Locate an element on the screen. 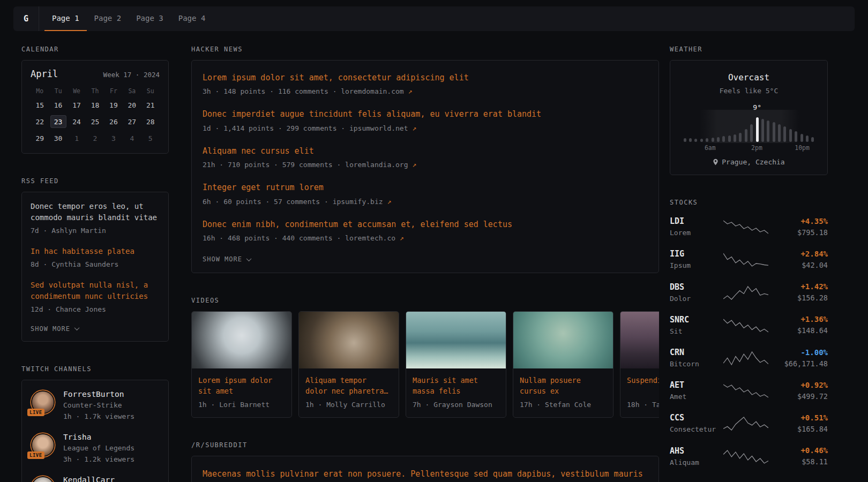 Image resolution: width=868 pixels, height=482 pixels. video-title: Nullam posuere cursus ex is located at coordinates (563, 386).